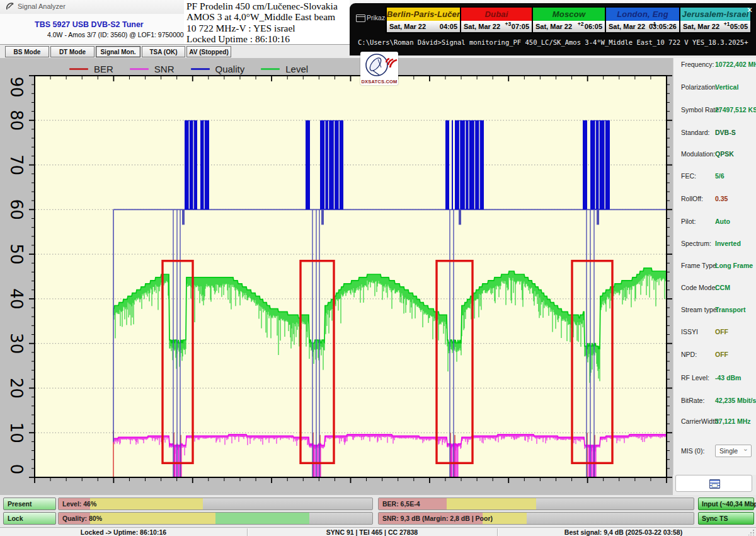 This screenshot has width=756, height=536. Describe the element at coordinates (716, 14) in the screenshot. I see `clock-city-name: Jerusalem-Israel` at that location.